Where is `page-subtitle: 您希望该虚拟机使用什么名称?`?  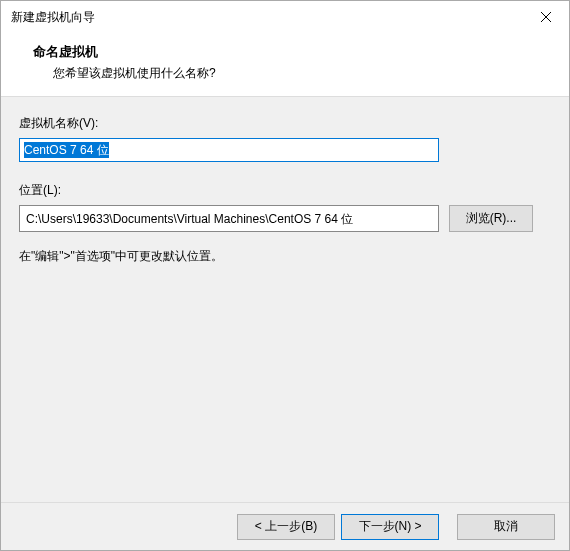 page-subtitle: 您希望该虚拟机使用什么名称? is located at coordinates (302, 74).